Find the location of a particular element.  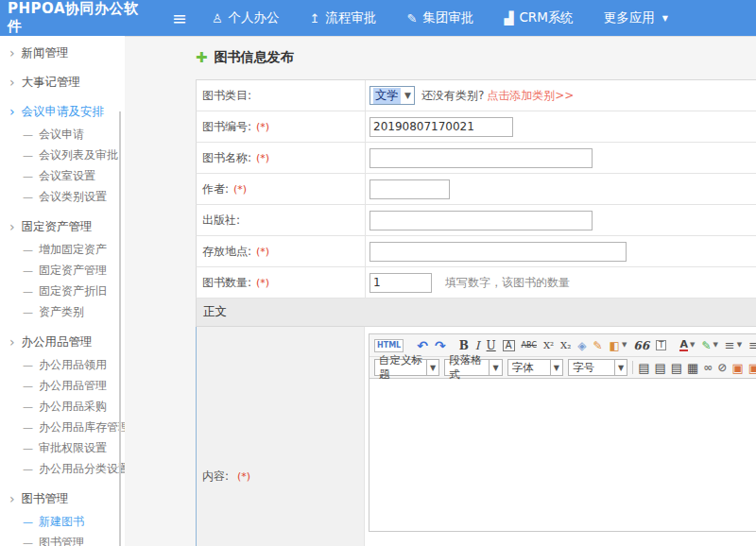

book-name-label: 图书名称: is located at coordinates (227, 159).